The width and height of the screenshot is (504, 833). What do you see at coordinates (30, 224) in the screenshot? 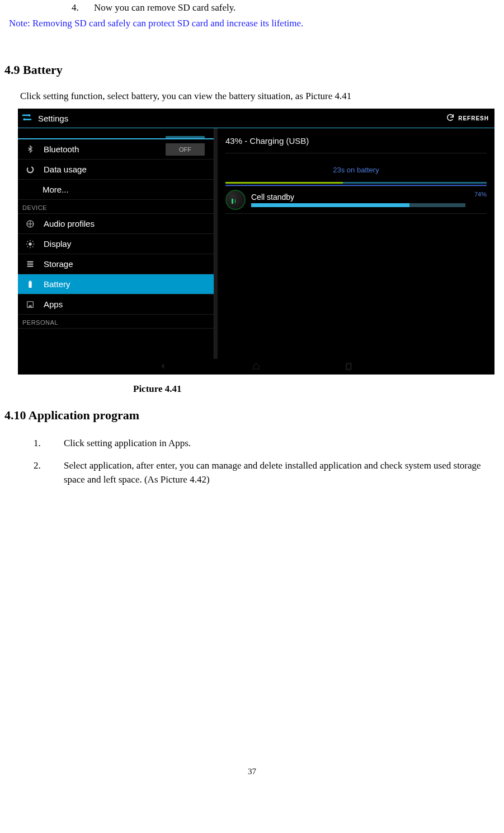
I see `audio-icon` at bounding box center [30, 224].